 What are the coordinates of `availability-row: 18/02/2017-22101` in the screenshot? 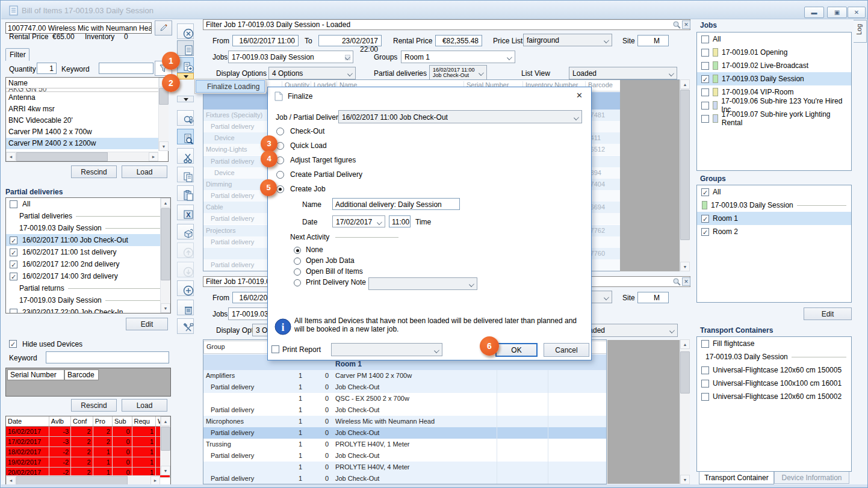 It's located at (88, 452).